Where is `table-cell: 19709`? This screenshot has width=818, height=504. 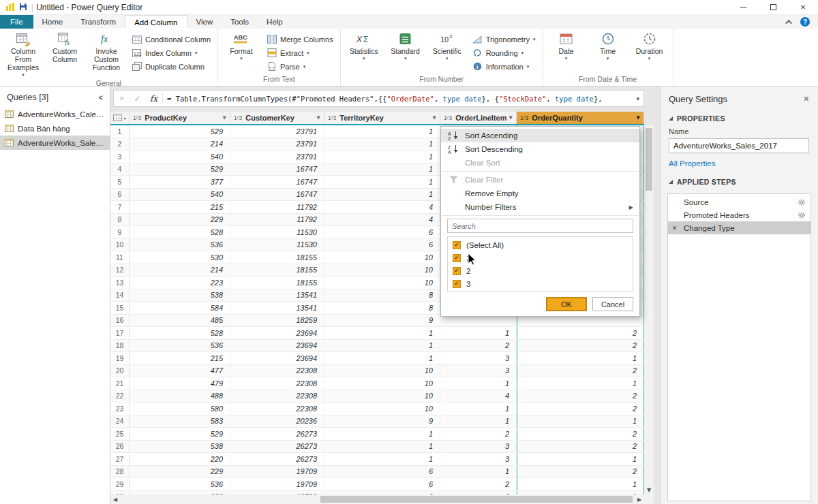
table-cell: 19709 is located at coordinates (277, 472).